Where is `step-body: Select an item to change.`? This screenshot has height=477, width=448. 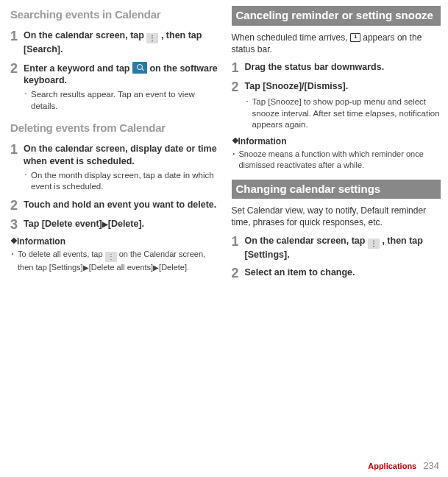 step-body: Select an item to change. is located at coordinates (343, 273).